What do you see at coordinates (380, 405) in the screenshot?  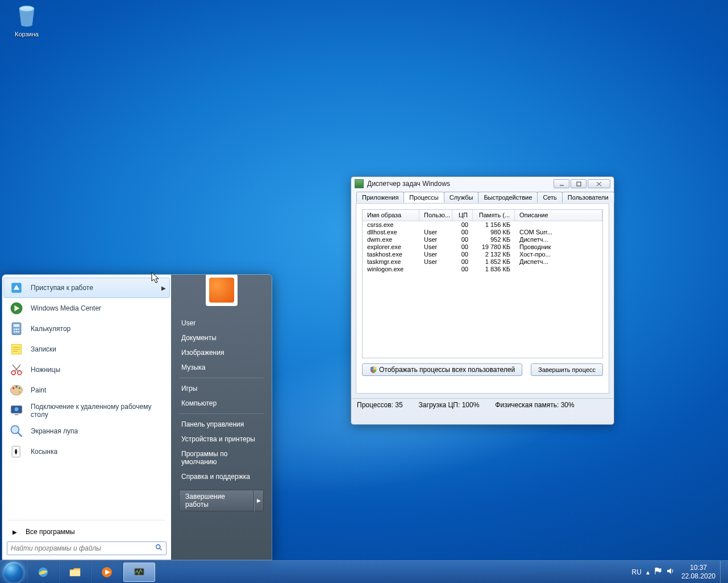 I see `status-processes: Процессов: 35` at bounding box center [380, 405].